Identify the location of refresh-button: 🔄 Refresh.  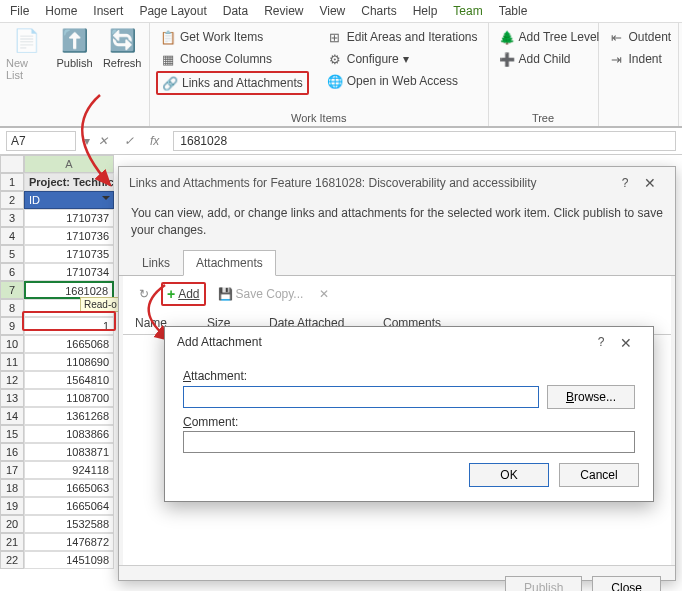
(122, 68).